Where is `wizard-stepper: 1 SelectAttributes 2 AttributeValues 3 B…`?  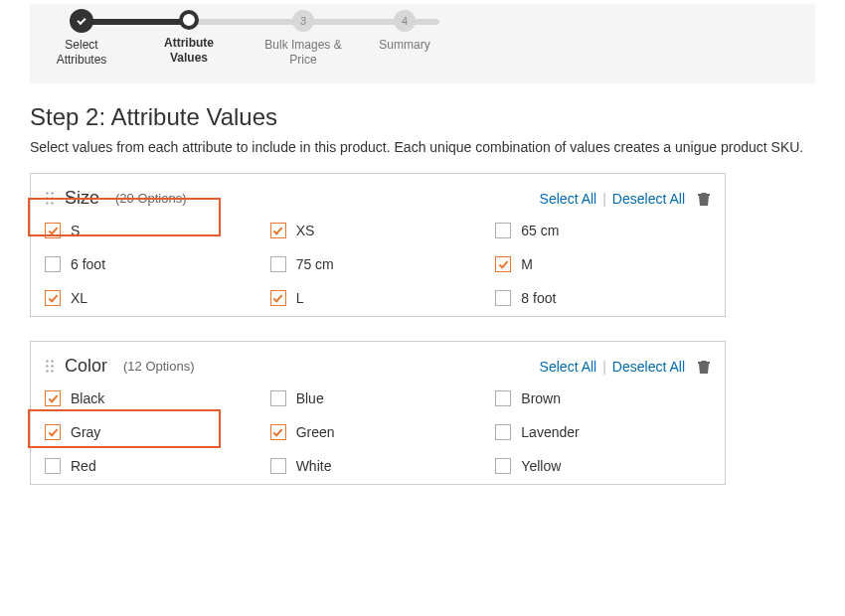
wizard-stepper: 1 SelectAttributes 2 AttributeValues 3 B… is located at coordinates (422, 44).